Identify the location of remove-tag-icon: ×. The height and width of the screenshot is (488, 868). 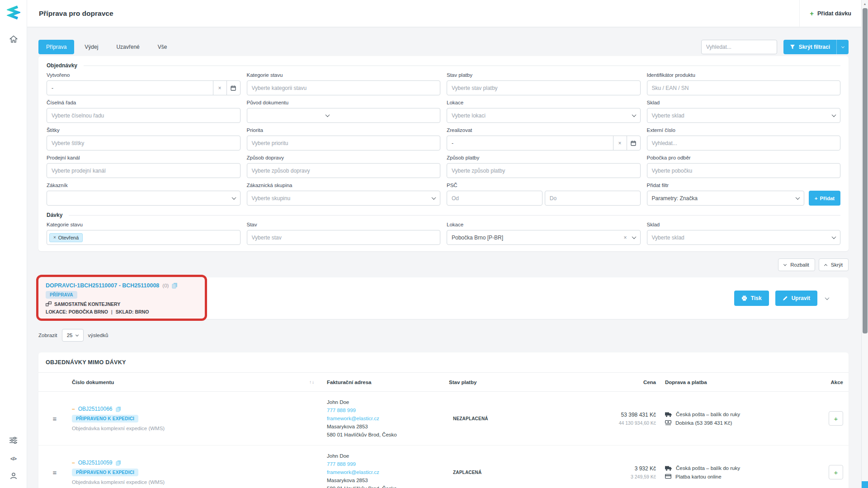
(55, 238).